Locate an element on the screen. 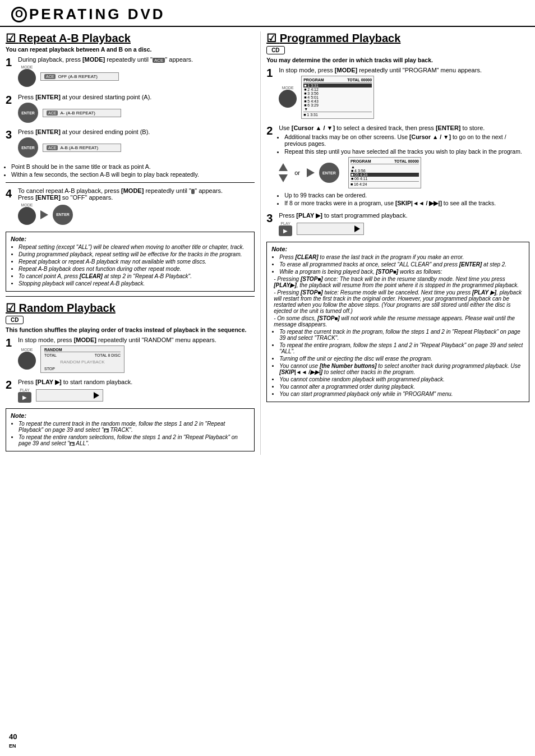  step-random-1: 1 In stop mode, press [MODE] repeatedly … is located at coordinates (130, 356).